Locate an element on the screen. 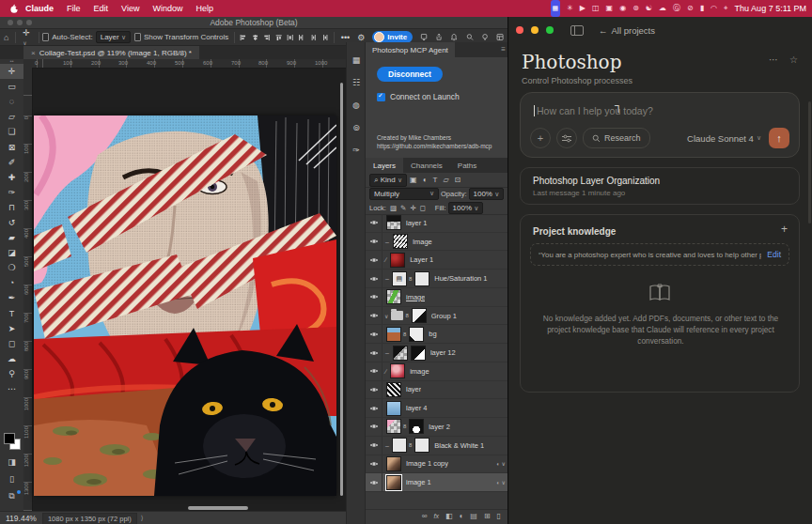  lock-pixels-icon: ✎ is located at coordinates (403, 208).